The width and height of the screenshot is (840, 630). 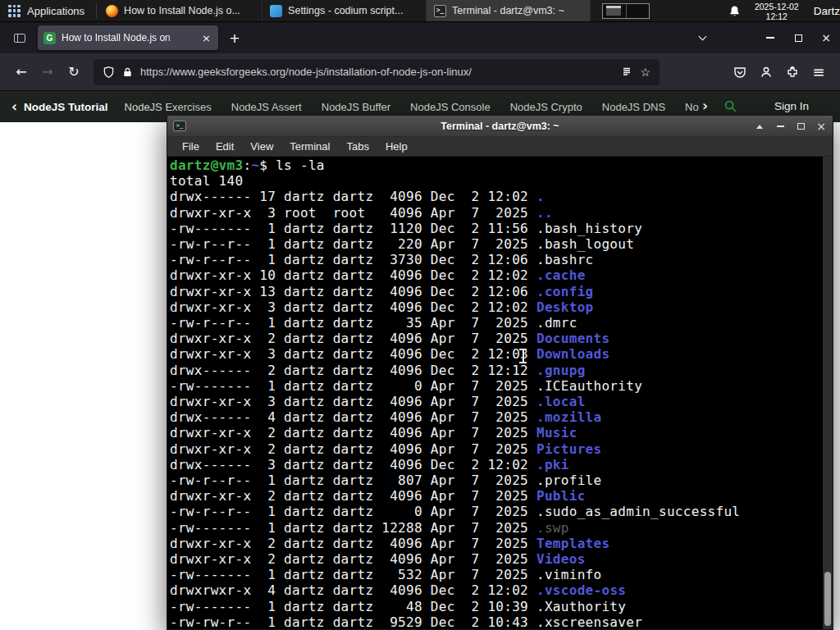 I want to click on terminal-line: -rw------- 1 dartz dartz 48 Dec 2 10:39 …, so click(x=495, y=607).